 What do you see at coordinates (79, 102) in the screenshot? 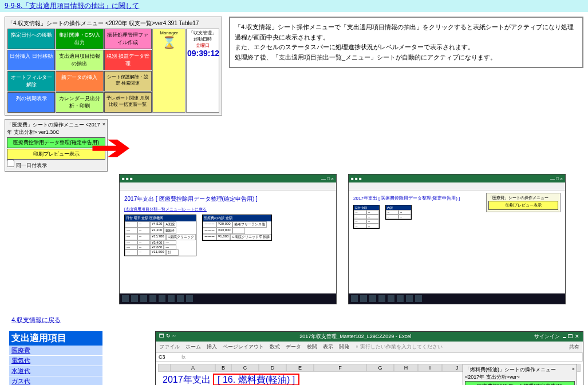
I see `btn-calendar: カレンダー見出分析・印刷` at bounding box center [79, 102].